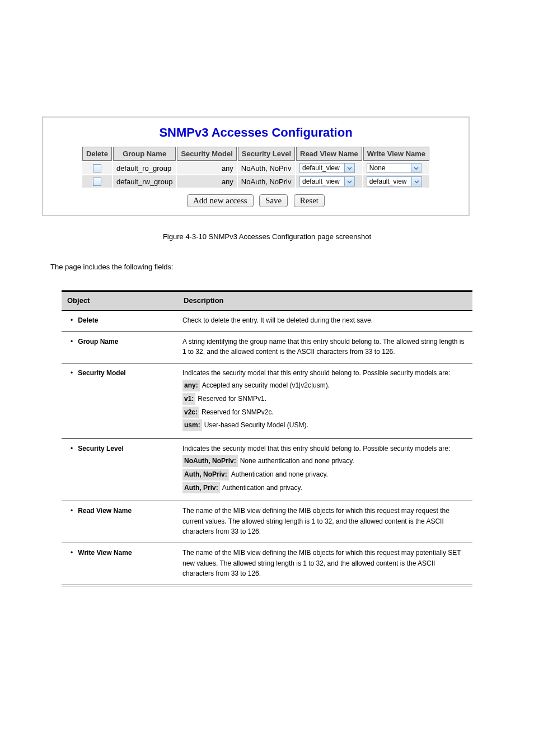  What do you see at coordinates (256, 181) in the screenshot?
I see `table-row: default_rw_group any NoAuth, NoPriv defa…` at bounding box center [256, 181].